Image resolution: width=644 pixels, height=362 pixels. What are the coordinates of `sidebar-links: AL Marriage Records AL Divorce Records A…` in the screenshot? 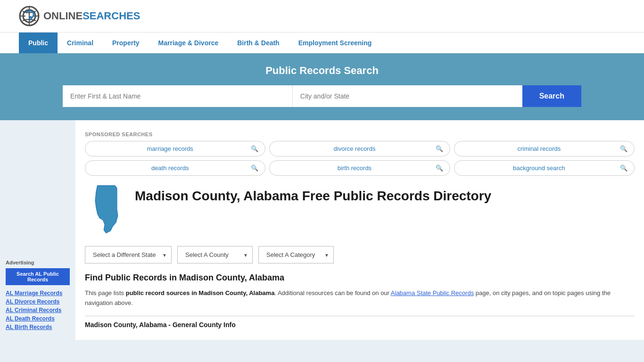 It's located at (38, 310).